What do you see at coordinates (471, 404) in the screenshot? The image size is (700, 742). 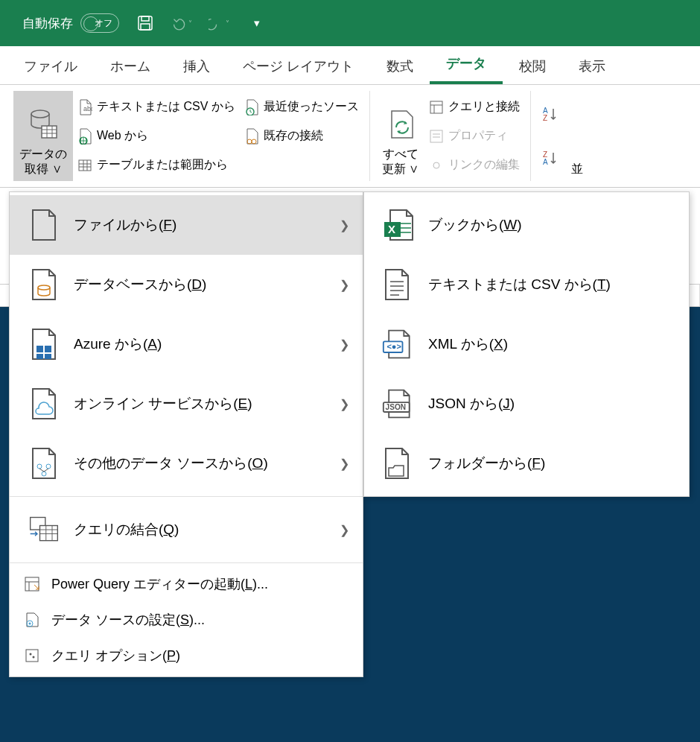 I see `from-json-label: JSON から(J)` at bounding box center [471, 404].